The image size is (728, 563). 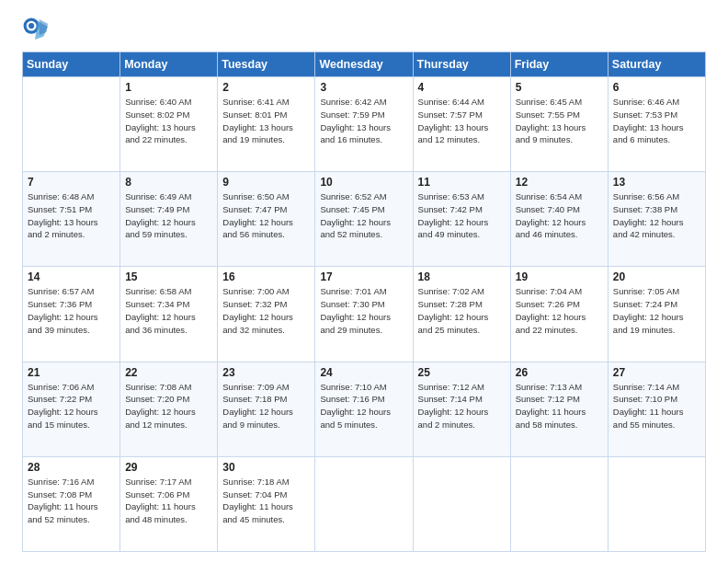 I want to click on day-cell: 11Sunrise: 6:53 AM Sunset: 7:42 PM Dayli…, so click(x=461, y=219).